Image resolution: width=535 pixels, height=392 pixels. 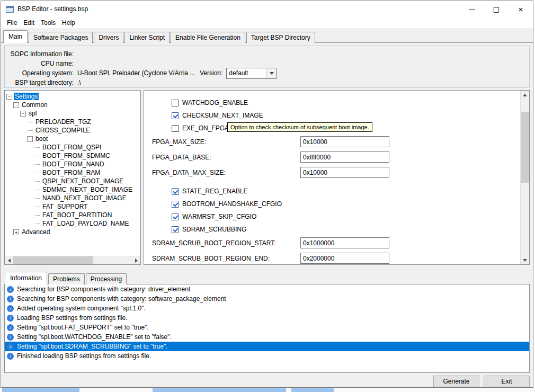 I want to click on sopc-information-file-label: SOPC Information file:, so click(x=39, y=54).